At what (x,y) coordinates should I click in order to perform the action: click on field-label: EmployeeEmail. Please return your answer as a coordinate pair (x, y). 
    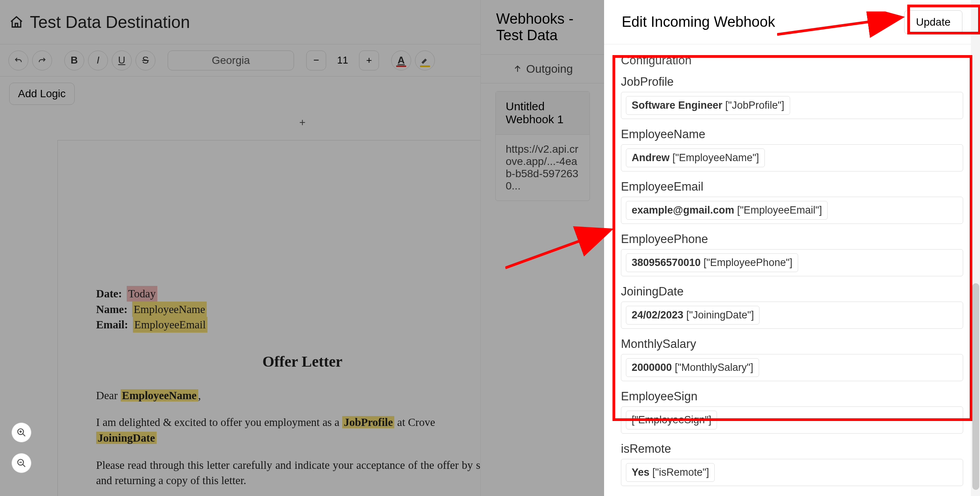
    Looking at the image, I should click on (792, 187).